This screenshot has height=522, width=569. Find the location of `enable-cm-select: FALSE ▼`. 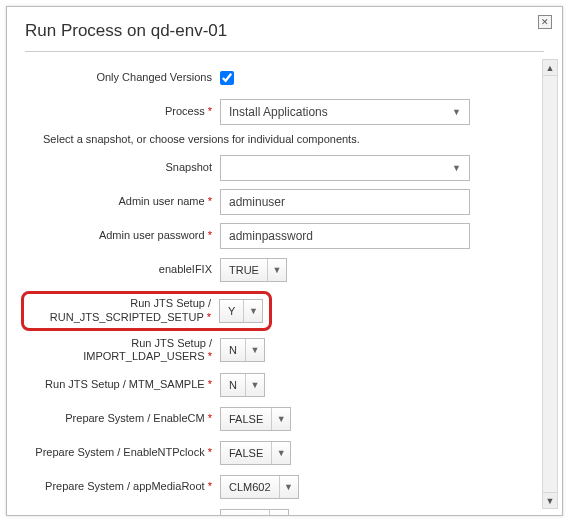

enable-cm-select: FALSE ▼ is located at coordinates (256, 419).